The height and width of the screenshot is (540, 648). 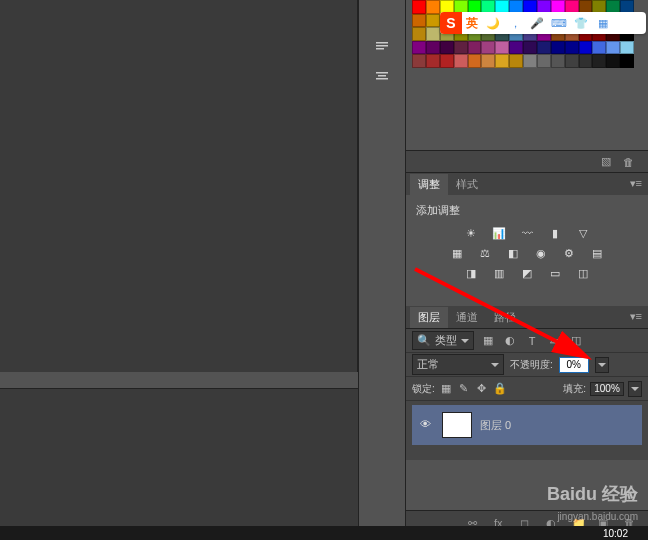 What do you see at coordinates (493, 23) in the screenshot?
I see `moon-icon: 🌙` at bounding box center [493, 23].